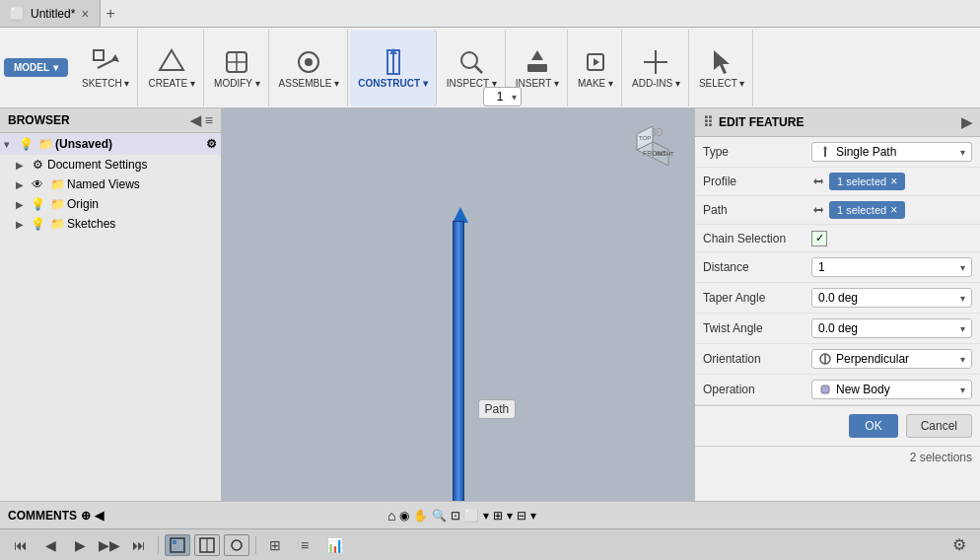  Describe the element at coordinates (110, 204) in the screenshot. I see `tree-item-origin: ▶ 💡 📁 Origin` at that location.